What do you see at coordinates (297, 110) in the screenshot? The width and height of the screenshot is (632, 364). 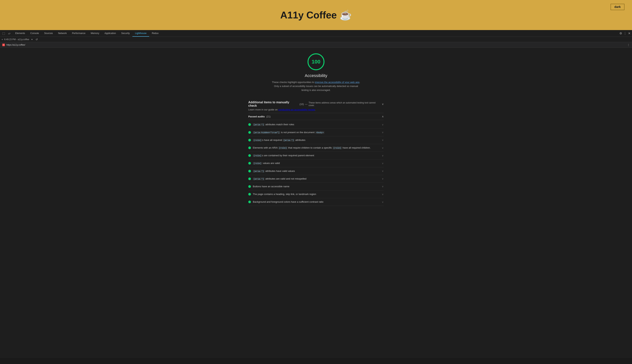 I see `accessibility-review-link: conducting an accessibility review` at bounding box center [297, 110].